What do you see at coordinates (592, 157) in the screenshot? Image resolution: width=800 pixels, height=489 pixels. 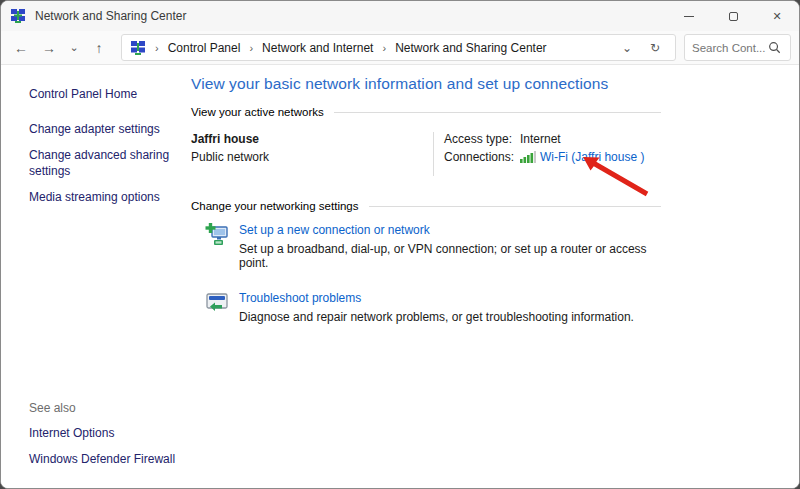 I see `wifi-connection-link: Wi-Fi (Jaffri house )` at bounding box center [592, 157].